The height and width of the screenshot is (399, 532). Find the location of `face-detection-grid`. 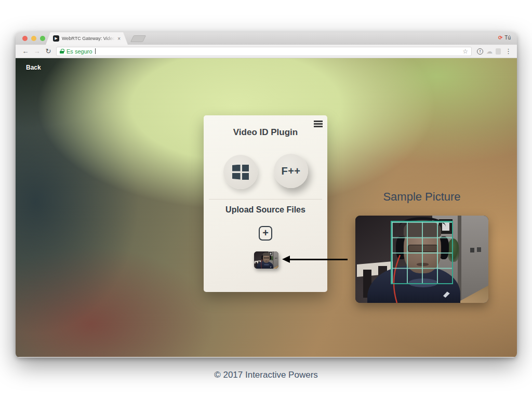

face-detection-grid is located at coordinates (422, 252).